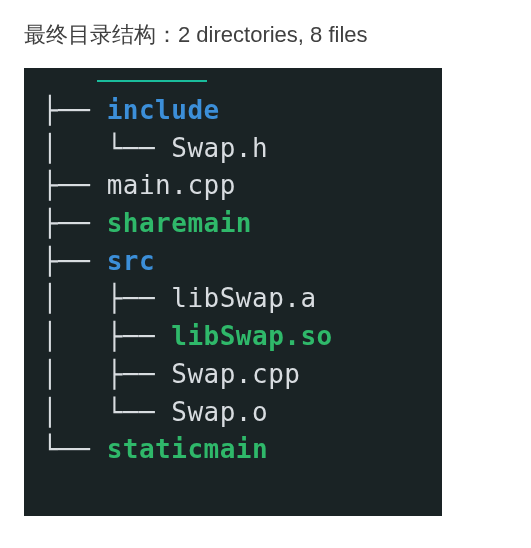  What do you see at coordinates (74, 449) in the screenshot?
I see `branch-glyph: └──` at bounding box center [74, 449].